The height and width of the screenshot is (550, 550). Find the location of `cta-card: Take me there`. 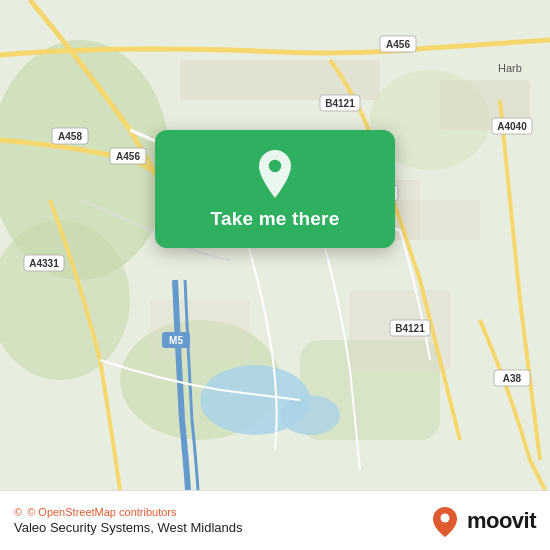

cta-card: Take me there is located at coordinates (275, 189).